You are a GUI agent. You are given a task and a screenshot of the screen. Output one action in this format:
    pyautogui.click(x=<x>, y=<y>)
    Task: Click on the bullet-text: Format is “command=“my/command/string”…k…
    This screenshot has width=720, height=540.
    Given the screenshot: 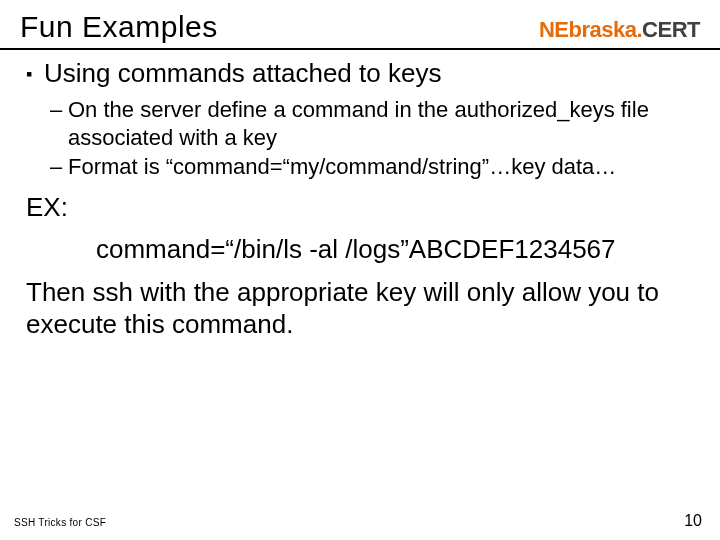 What is the action you would take?
    pyautogui.click(x=342, y=167)
    